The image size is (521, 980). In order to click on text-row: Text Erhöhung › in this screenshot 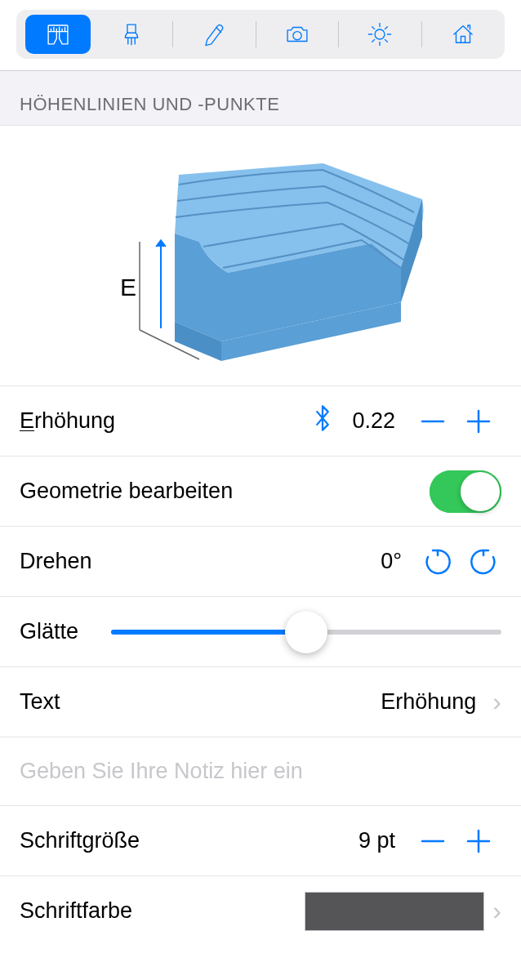, I will do `click(260, 702)`.